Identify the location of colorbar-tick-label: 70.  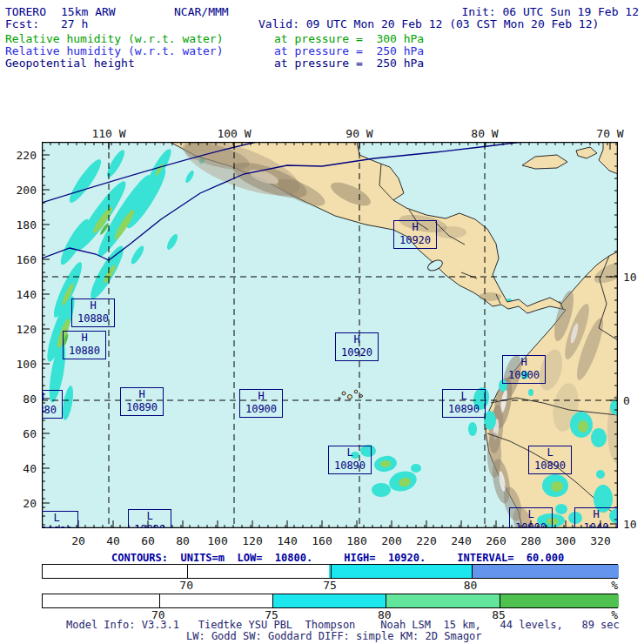
(186, 585).